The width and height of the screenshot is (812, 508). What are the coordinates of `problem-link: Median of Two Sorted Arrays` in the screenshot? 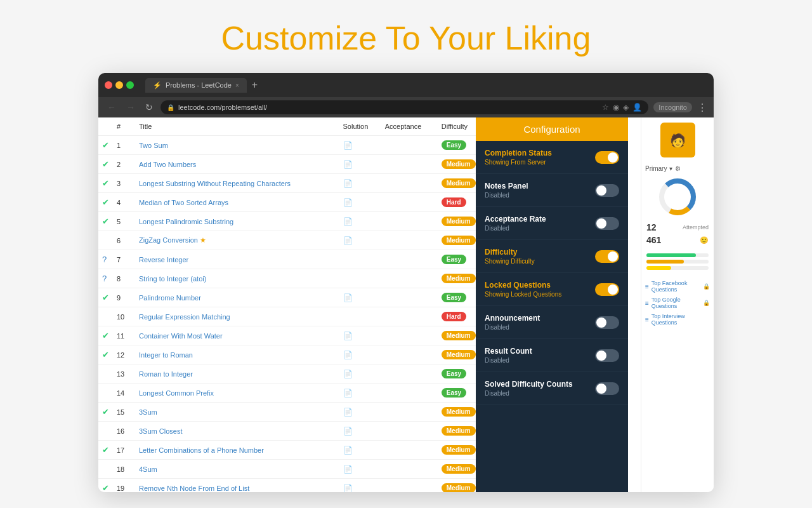 It's located at (184, 203).